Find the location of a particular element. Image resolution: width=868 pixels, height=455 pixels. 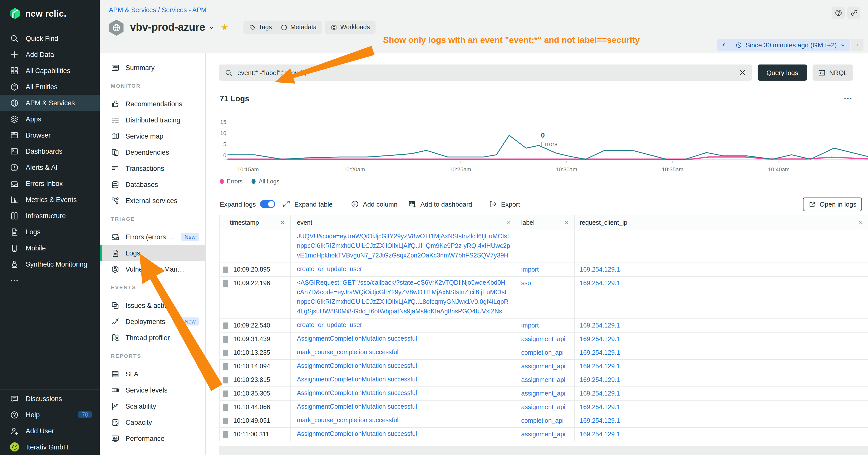

sidebar-item-service-levels: Service levels is located at coordinates (152, 390).